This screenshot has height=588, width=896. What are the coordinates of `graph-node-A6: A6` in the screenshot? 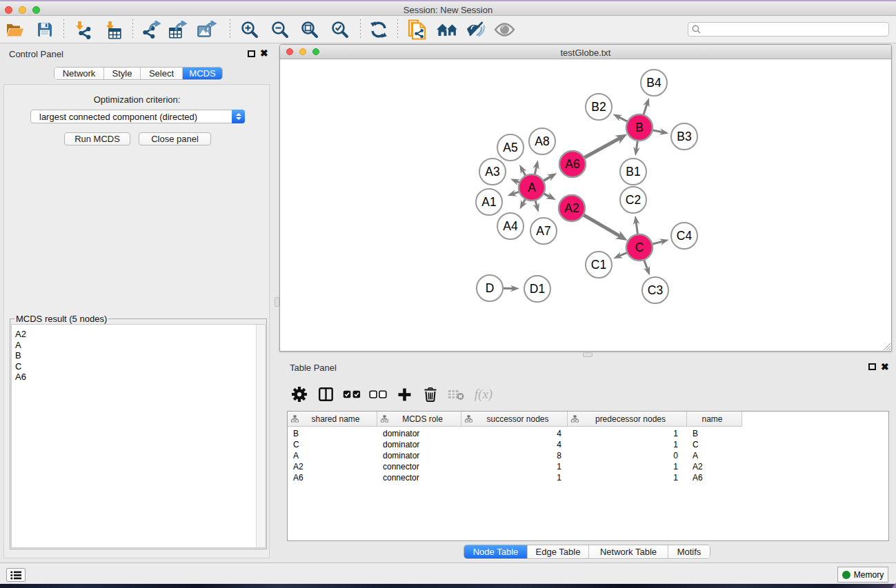 It's located at (573, 164).